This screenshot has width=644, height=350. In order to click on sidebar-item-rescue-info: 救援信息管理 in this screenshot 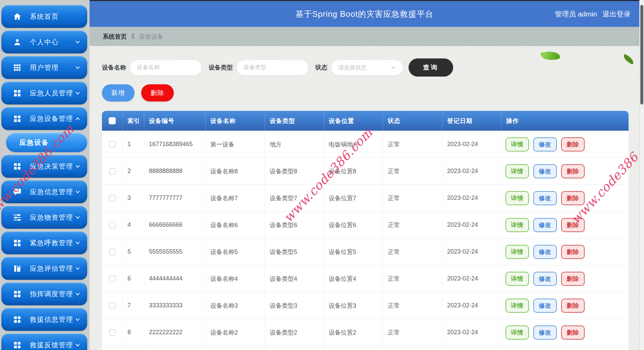, I will do `click(44, 319)`.